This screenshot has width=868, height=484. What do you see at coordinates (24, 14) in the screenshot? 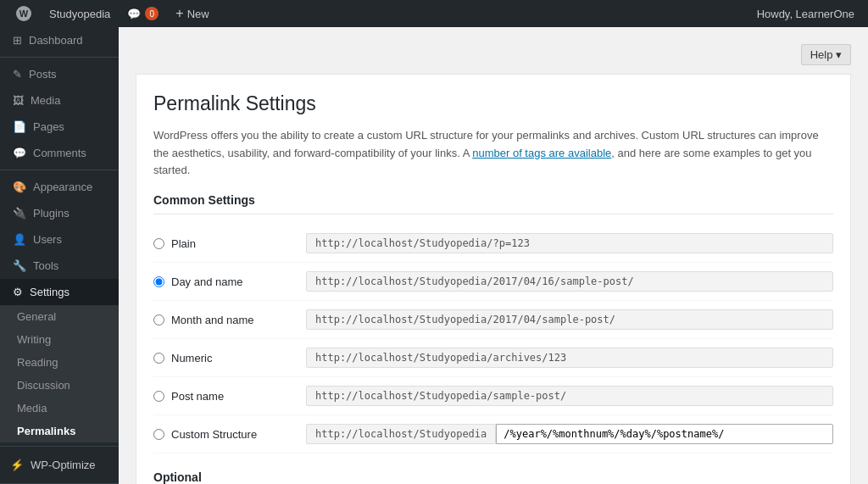
I see `wp-logo-item: W` at bounding box center [24, 14].